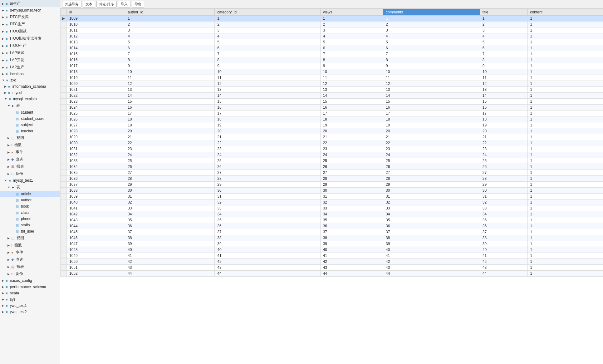 This screenshot has height=364, width=603. What do you see at coordinates (332, 24) in the screenshot?
I see `table-row: 1010222221` at bounding box center [332, 24].